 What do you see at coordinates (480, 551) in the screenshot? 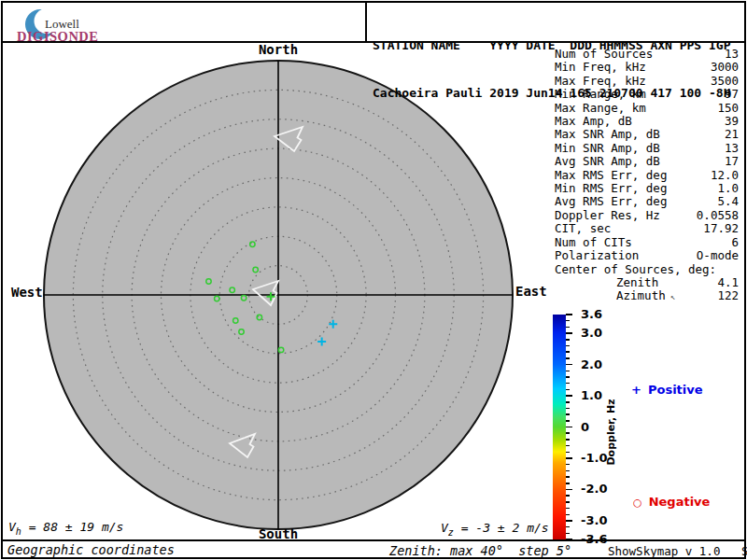
I see `zenith-range-note: Zenith: max 40° step 5°` at bounding box center [480, 551].